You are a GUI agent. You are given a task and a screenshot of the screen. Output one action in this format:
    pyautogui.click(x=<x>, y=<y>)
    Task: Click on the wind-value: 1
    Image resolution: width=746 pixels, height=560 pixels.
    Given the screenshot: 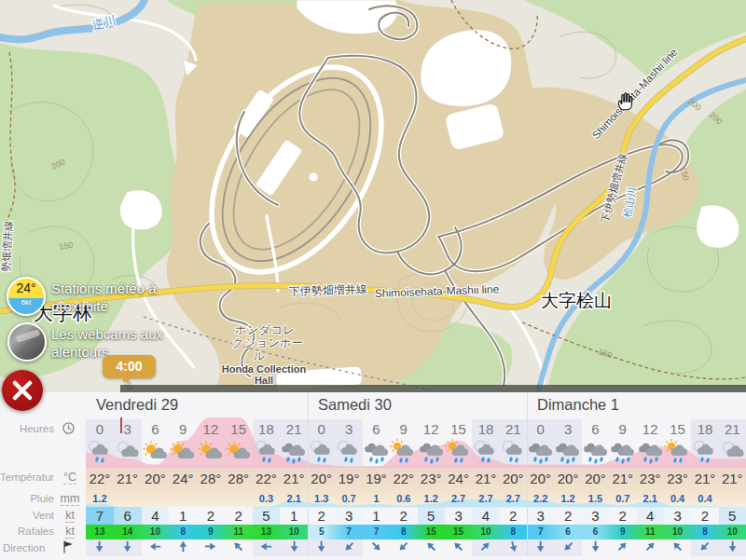 What is the action you would take?
    pyautogui.click(x=294, y=516)
    